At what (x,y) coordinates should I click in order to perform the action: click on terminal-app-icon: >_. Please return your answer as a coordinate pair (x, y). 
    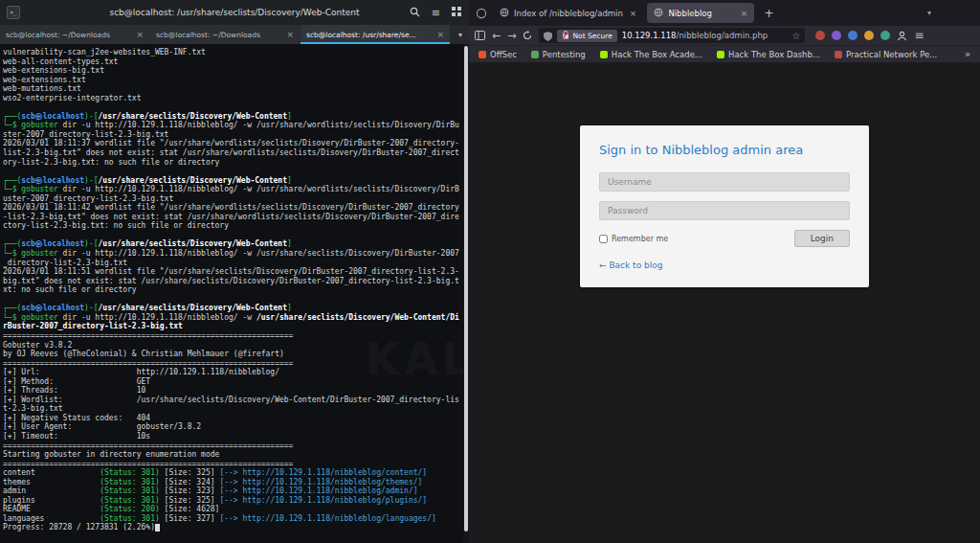
    Looking at the image, I should click on (13, 12).